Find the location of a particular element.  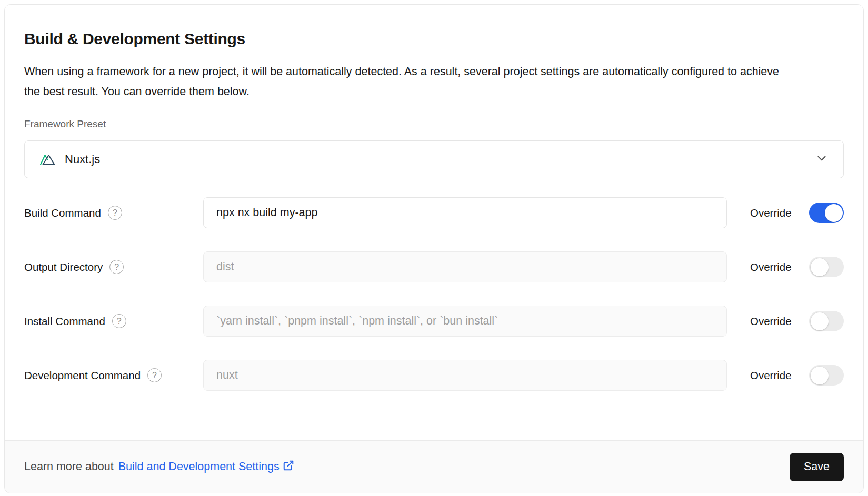

chevron-down-icon is located at coordinates (822, 159).